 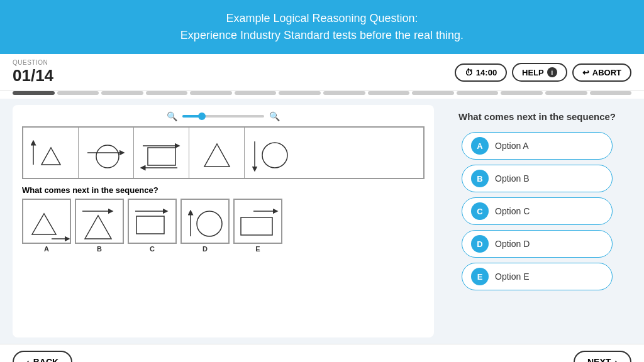 What do you see at coordinates (586, 73) in the screenshot?
I see `exit-icon: ↩` at bounding box center [586, 73].